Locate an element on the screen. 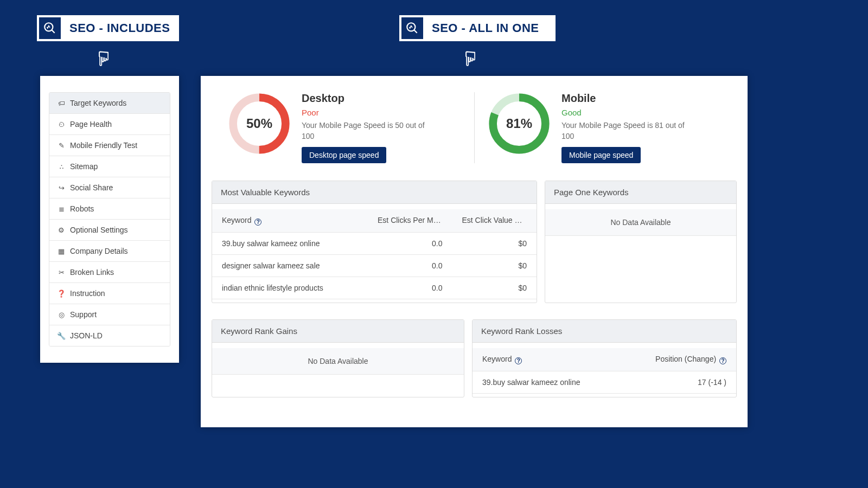 The height and width of the screenshot is (488, 868). mvk-table: Keyword ? Est Clicks Per Mo ? Est Click … is located at coordinates (374, 254).